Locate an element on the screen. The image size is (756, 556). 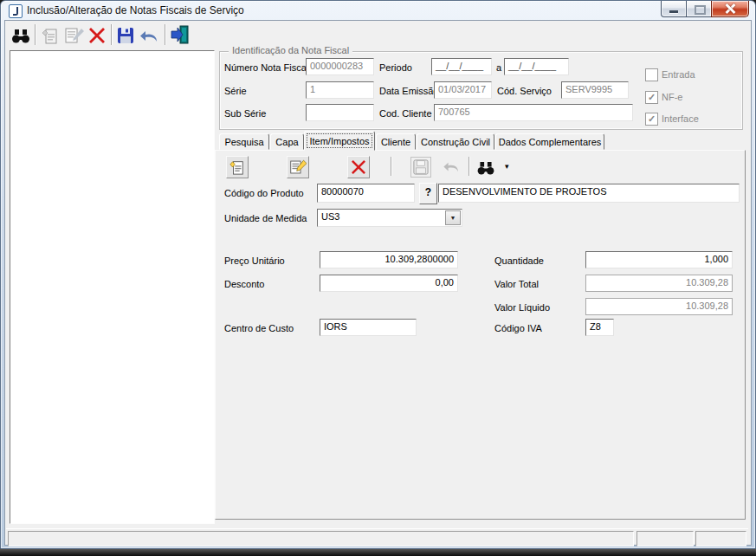
preco-unitario-label: Preço Unitário is located at coordinates (255, 261).